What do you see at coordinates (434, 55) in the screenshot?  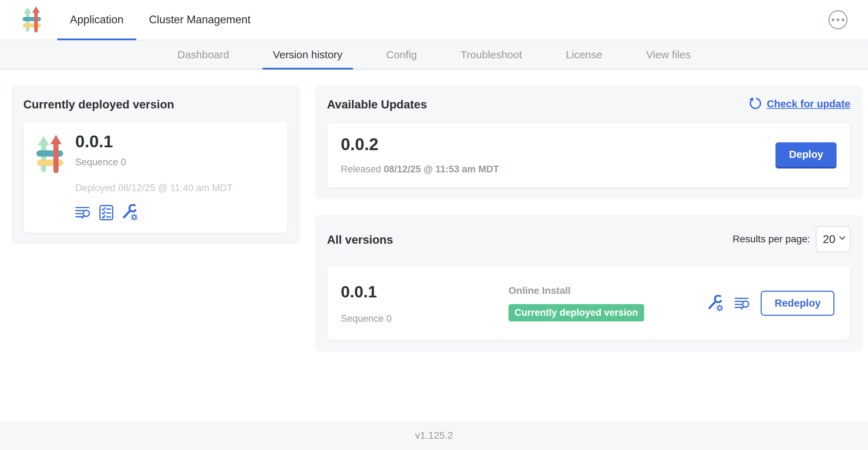 I see `app-subnav: Dashboard Version history Config Trouble…` at bounding box center [434, 55].